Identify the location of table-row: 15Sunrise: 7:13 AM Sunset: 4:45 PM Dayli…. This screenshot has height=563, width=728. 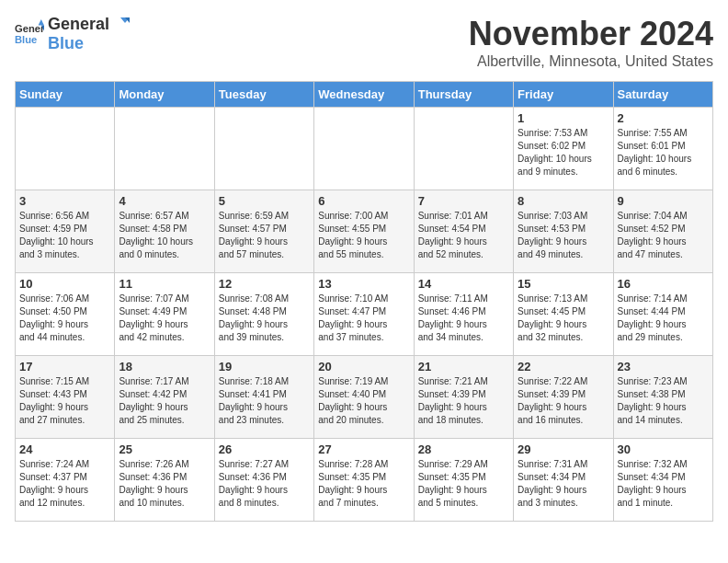
(563, 315).